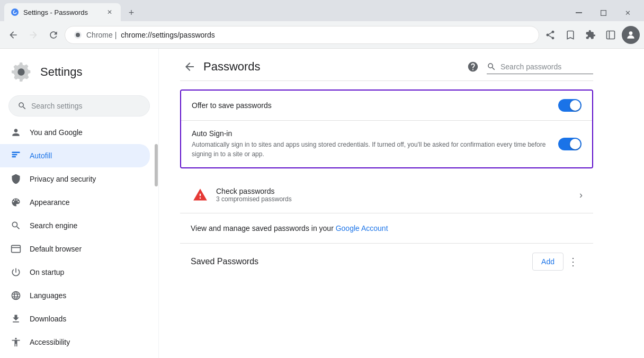 This screenshot has width=644, height=358. I want to click on offer-save-label: Offer to save passwords, so click(375, 105).